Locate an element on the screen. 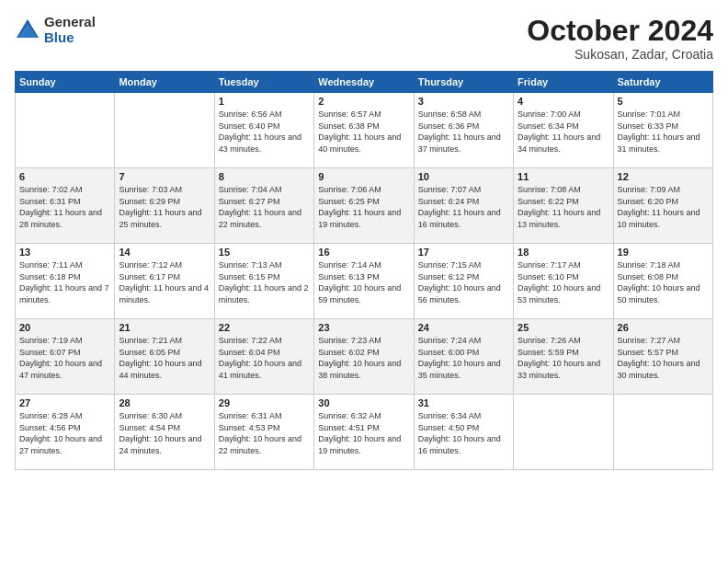 The height and width of the screenshot is (563, 728). table-row: 3Sunrise: 6:58 AM Sunset: 6:36 PM Daylig… is located at coordinates (463, 131).